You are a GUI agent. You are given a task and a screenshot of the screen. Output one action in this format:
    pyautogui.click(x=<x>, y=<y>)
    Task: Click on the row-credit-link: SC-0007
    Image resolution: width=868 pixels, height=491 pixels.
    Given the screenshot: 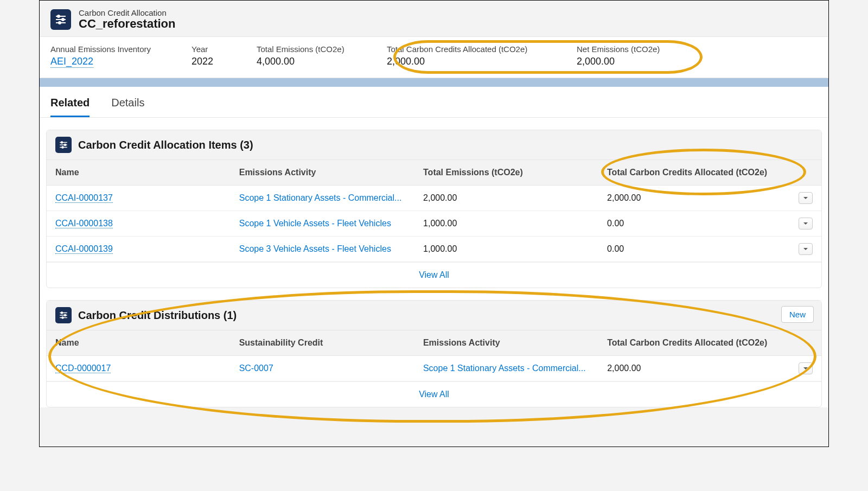 What is the action you would take?
    pyautogui.click(x=256, y=368)
    